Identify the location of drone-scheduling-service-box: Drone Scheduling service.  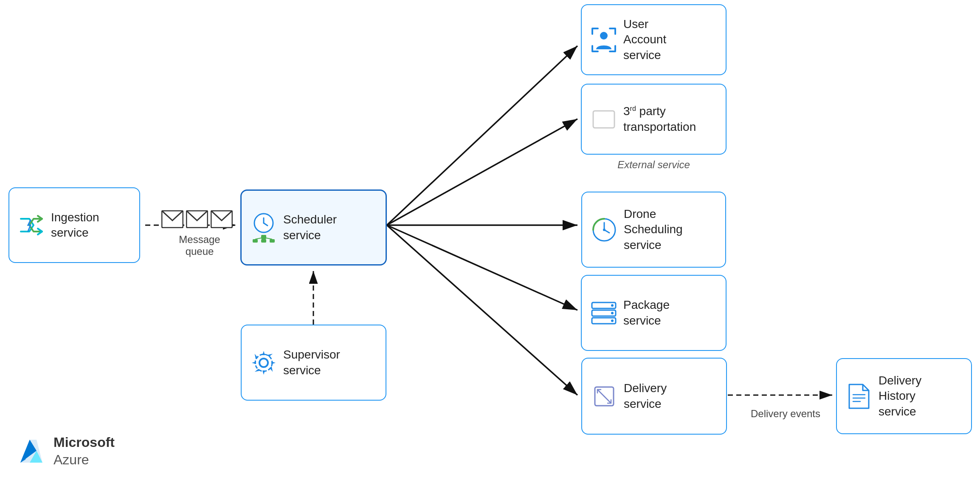
(654, 229).